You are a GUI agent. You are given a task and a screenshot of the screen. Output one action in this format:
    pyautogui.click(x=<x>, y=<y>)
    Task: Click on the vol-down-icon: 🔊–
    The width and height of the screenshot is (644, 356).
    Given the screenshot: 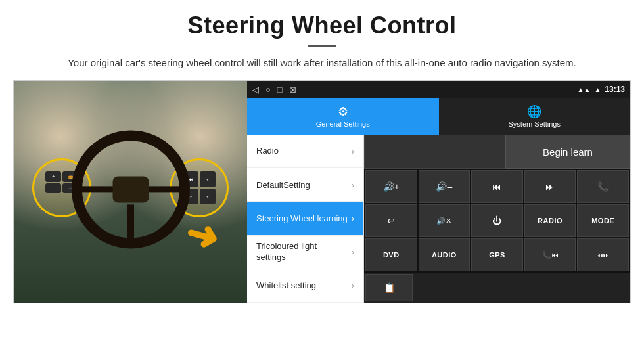 What is the action you would take?
    pyautogui.click(x=444, y=187)
    